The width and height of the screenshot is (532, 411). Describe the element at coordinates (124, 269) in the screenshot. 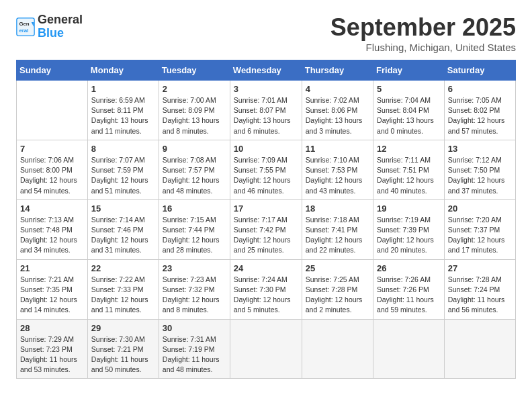

I see `day-number: 22` at that location.